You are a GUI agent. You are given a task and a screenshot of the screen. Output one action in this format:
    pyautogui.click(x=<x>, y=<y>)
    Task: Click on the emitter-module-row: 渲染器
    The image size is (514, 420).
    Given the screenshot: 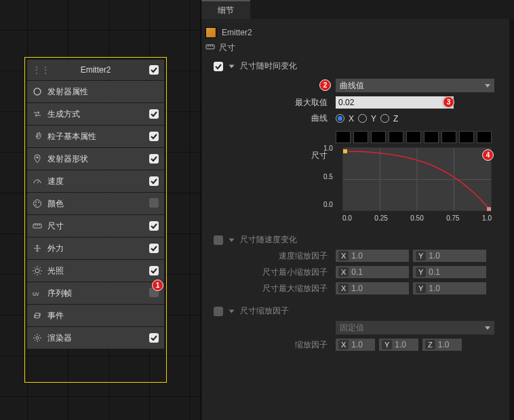 What is the action you would take?
    pyautogui.click(x=96, y=338)
    